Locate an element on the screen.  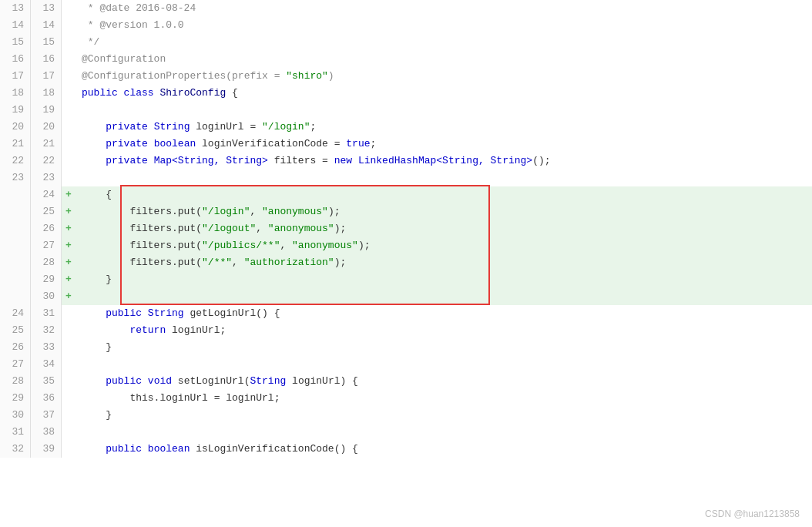
line-num-new: 32 is located at coordinates (46, 331).